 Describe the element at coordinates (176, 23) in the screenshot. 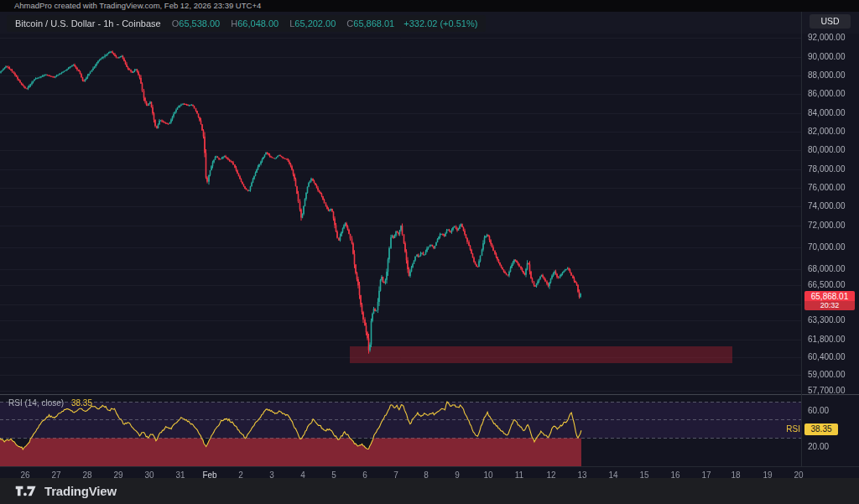

I see `open-label: O` at that location.